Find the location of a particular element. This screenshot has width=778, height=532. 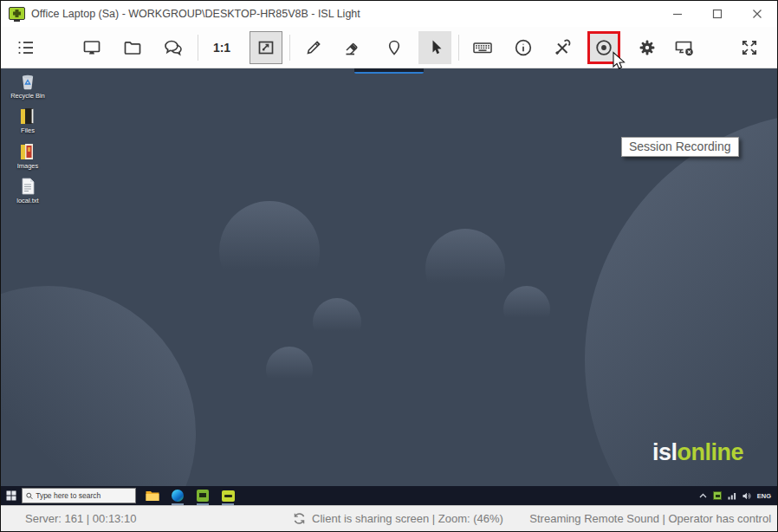

fullscreen-button is located at coordinates (749, 48).